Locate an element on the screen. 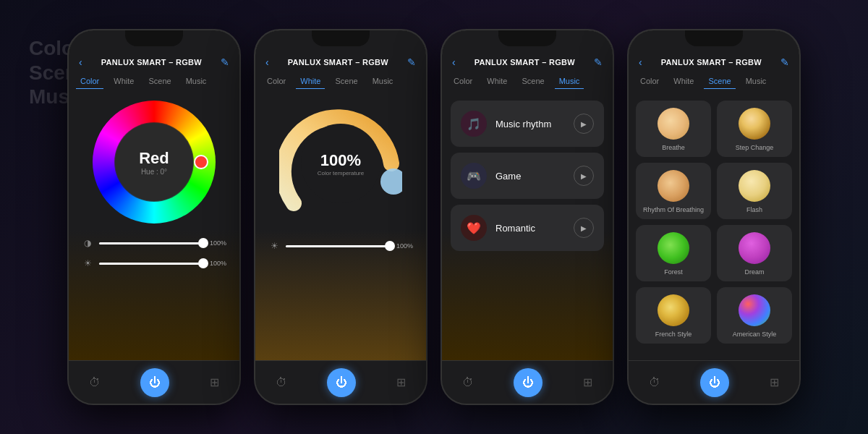 This screenshot has width=868, height=434. music-item-romantic: ❤️ Romantic ▶ is located at coordinates (527, 228).